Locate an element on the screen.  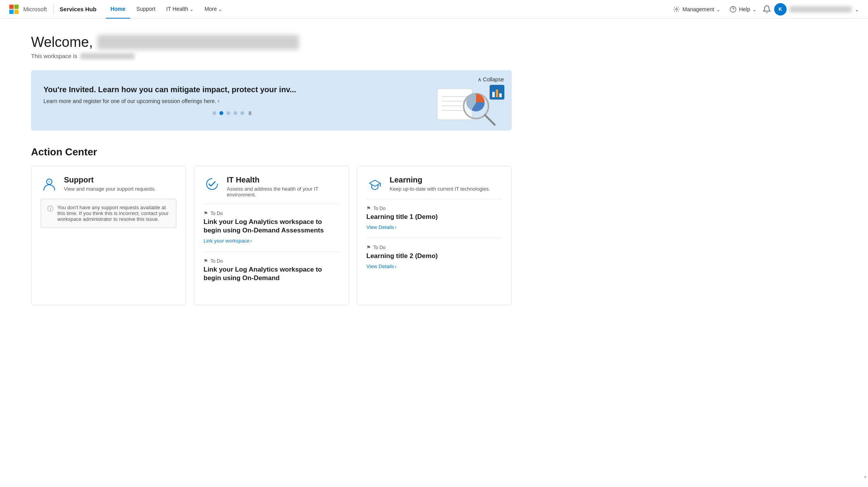
learning-todo-2-title: Learning title 2 (Demo) is located at coordinates (434, 256).